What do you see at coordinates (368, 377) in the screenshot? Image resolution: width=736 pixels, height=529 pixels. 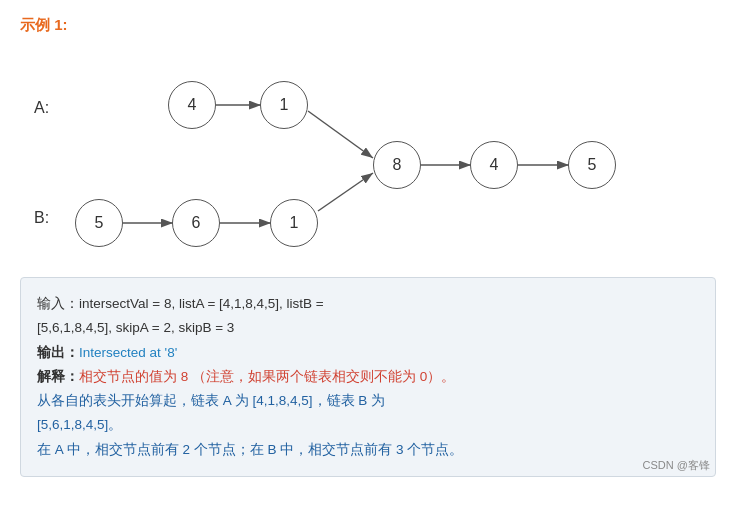 I see `code-explanation-label-line: 解释：相交节点的值为 8 （注意，如果两个链表相交则不能为 0）。` at bounding box center [368, 377].